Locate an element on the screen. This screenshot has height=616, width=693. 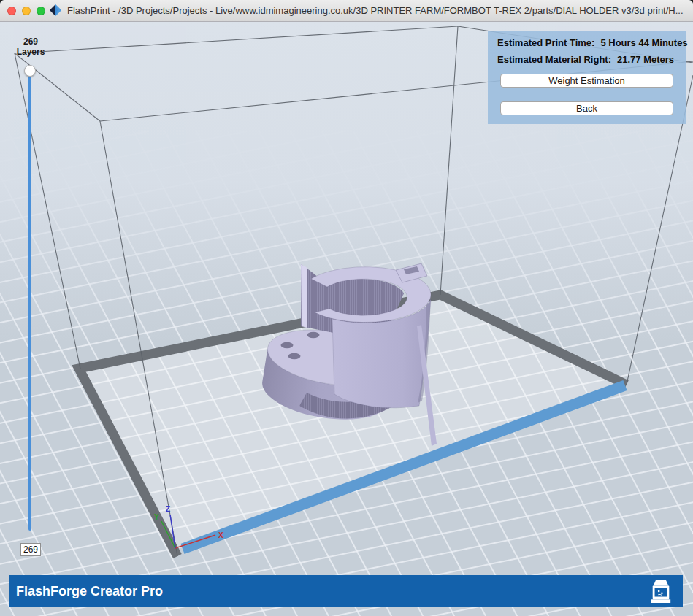
titlebar: FlashPrint - /3D Projects/Projects - Liv… is located at coordinates (346, 11).